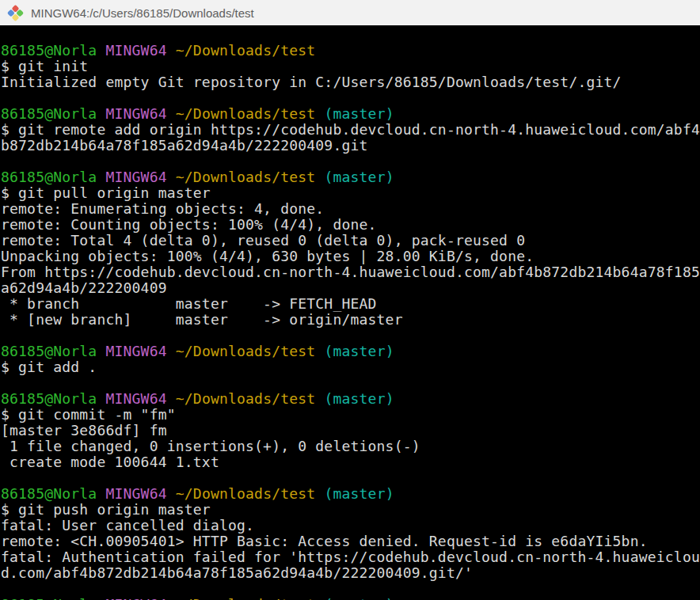 The image size is (700, 600). I want to click on terminal-line: remote: Total 4 (delta 0), reused 0 (del…, so click(350, 241).